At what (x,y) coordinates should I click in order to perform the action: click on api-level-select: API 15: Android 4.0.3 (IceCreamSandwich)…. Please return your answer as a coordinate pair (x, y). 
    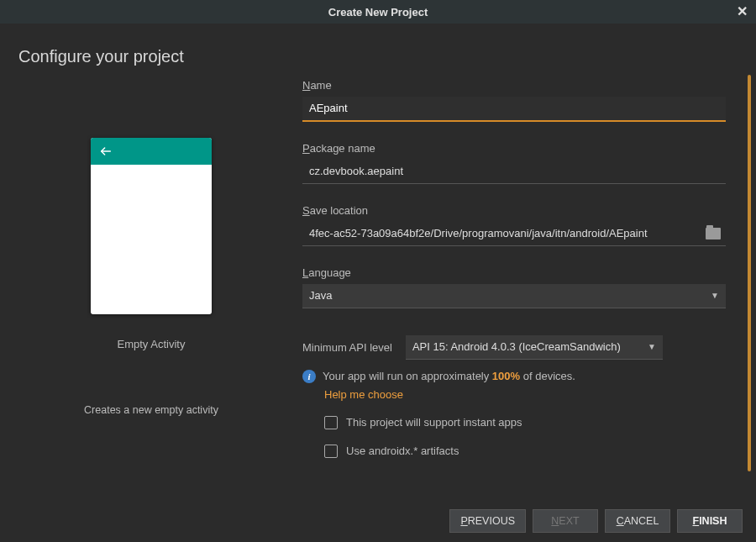
    Looking at the image, I should click on (534, 348).